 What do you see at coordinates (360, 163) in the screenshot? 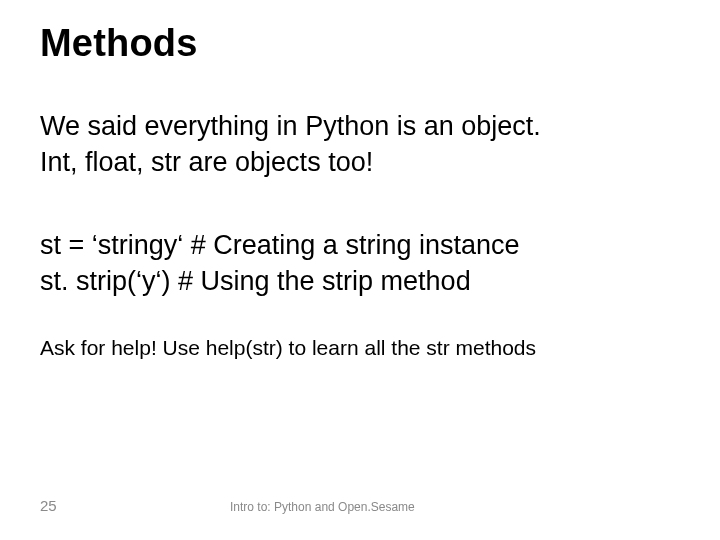
I see `body-line: Int, float, str are objects too!` at bounding box center [360, 163].